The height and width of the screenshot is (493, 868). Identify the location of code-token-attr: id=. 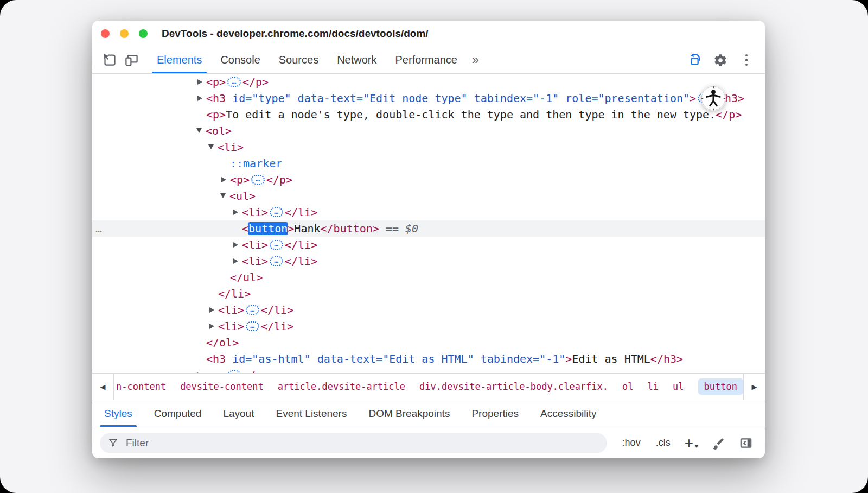
(239, 98).